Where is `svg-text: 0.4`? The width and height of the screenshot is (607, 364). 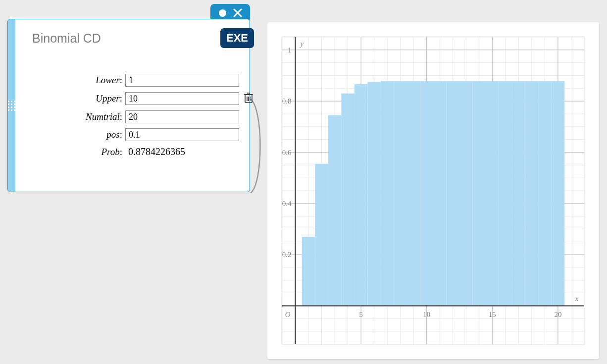 svg-text: 0.4 is located at coordinates (287, 204).